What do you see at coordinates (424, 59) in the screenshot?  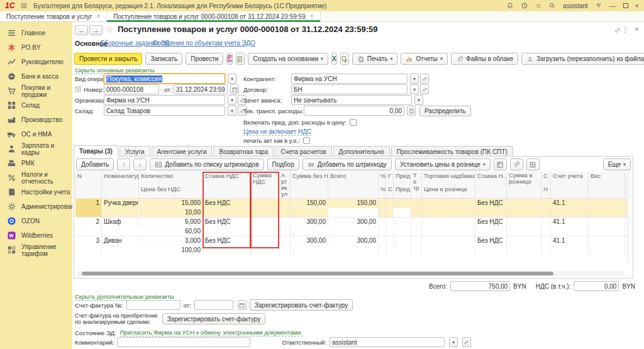 I see `reports-button: Отчеты▾` at bounding box center [424, 59].